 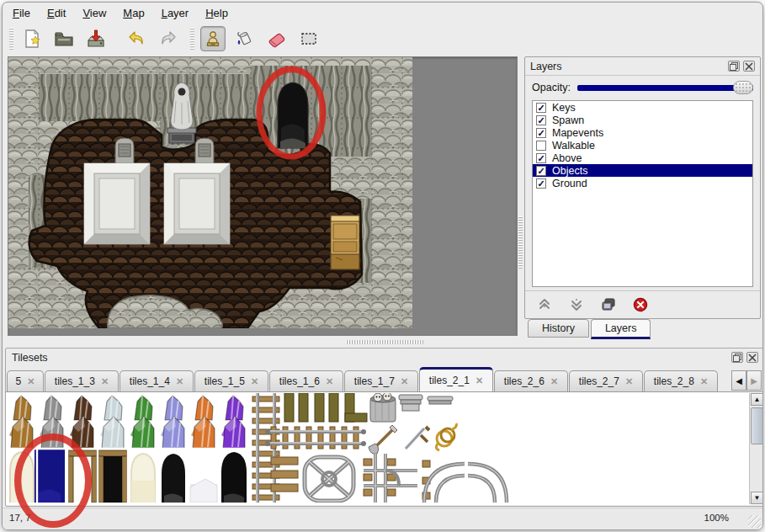 I want to click on menu-item: Layer, so click(x=175, y=13).